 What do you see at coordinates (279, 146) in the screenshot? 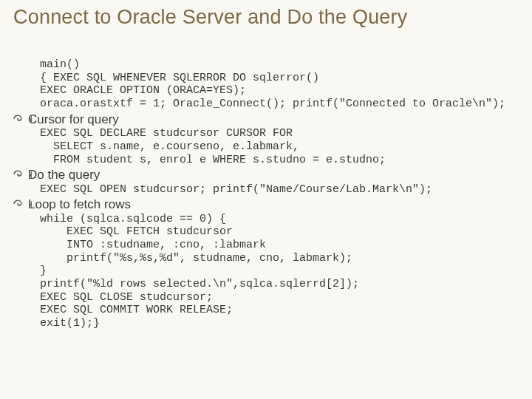
I see `code-cursor: EXEC SQL DECLARE studcursor CURSOR FOR S…` at bounding box center [279, 146].